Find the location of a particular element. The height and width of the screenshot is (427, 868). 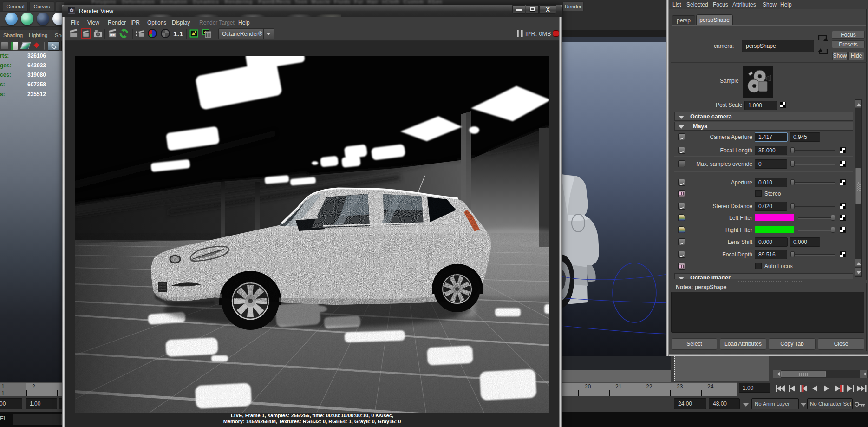

svg-text: IPR is located at coordinates (112, 35).